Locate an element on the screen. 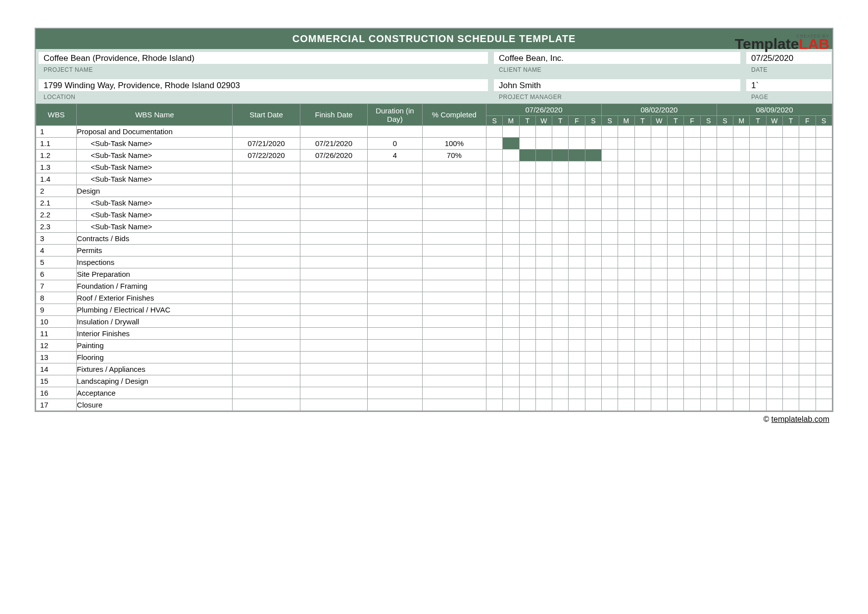 Image resolution: width=868 pixels, height=614 pixels. cell-wbs-name: Proposal and Documentation is located at coordinates (154, 132).